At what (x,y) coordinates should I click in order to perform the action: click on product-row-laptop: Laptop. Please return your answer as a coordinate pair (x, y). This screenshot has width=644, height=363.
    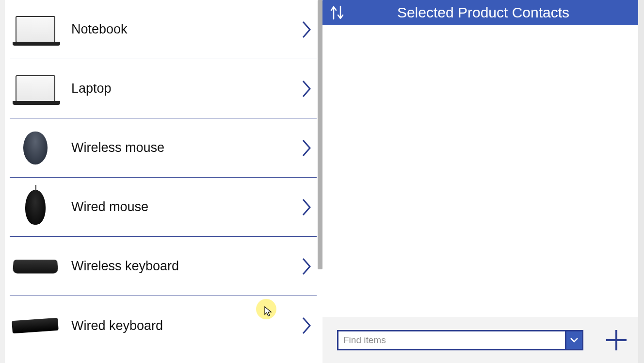
    Looking at the image, I should click on (163, 89).